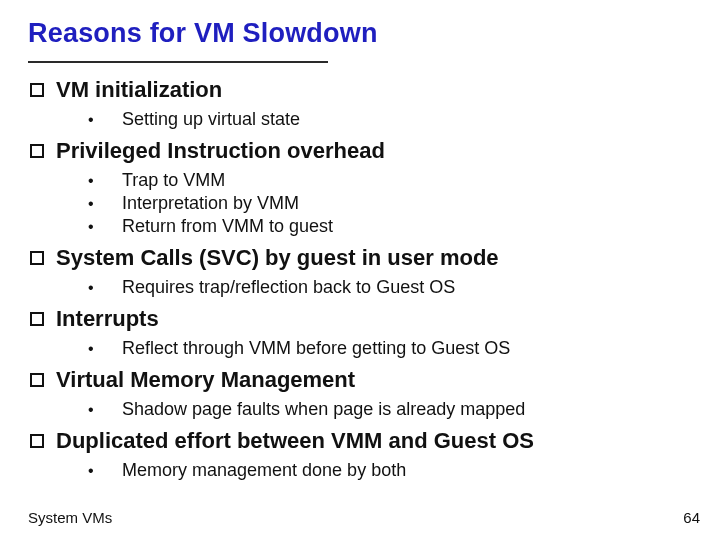 Image resolution: width=720 pixels, height=540 pixels. What do you see at coordinates (316, 348) in the screenshot?
I see `sub-item-text: Reflect through VMM before getting to Gu…` at bounding box center [316, 348].